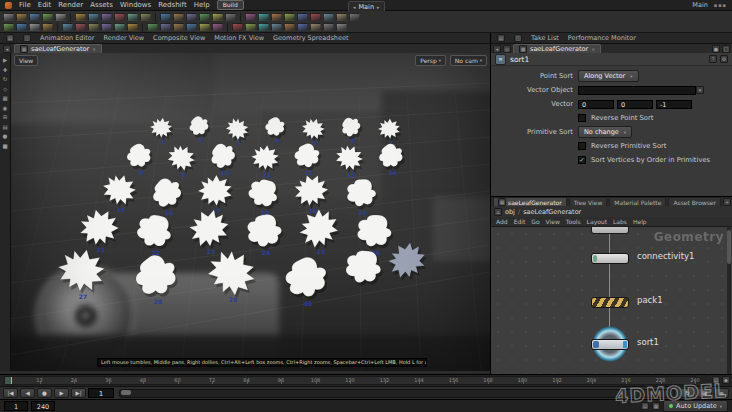 This screenshot has width=732, height=412. I want to click on node-sort1, so click(610, 344).